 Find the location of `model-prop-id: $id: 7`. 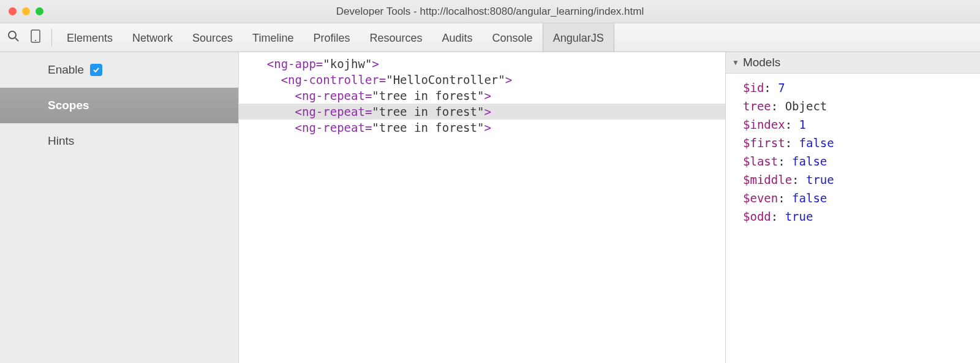

model-prop-id: $id: 7 is located at coordinates (859, 88).